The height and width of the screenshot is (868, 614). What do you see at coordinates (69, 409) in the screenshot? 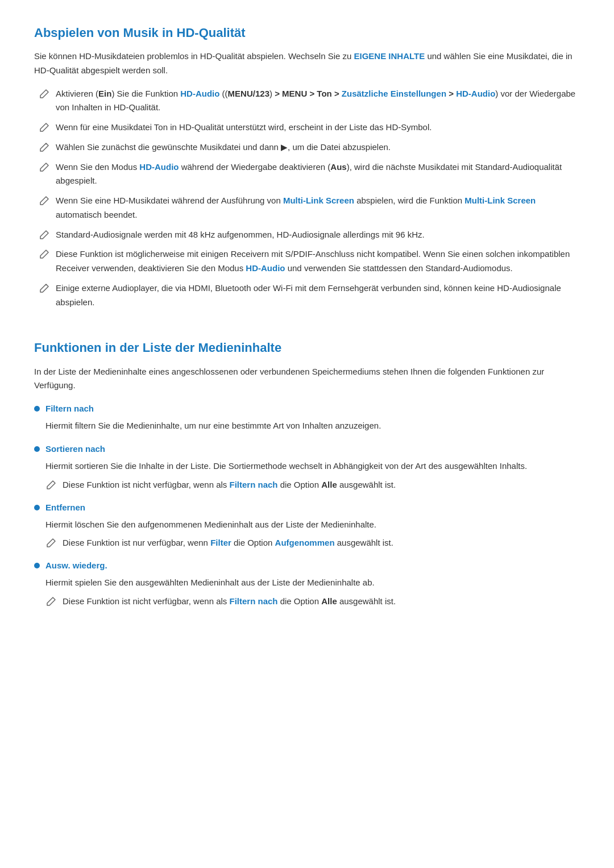
I see `dot-label-filtern: Filtern nach` at bounding box center [69, 409].